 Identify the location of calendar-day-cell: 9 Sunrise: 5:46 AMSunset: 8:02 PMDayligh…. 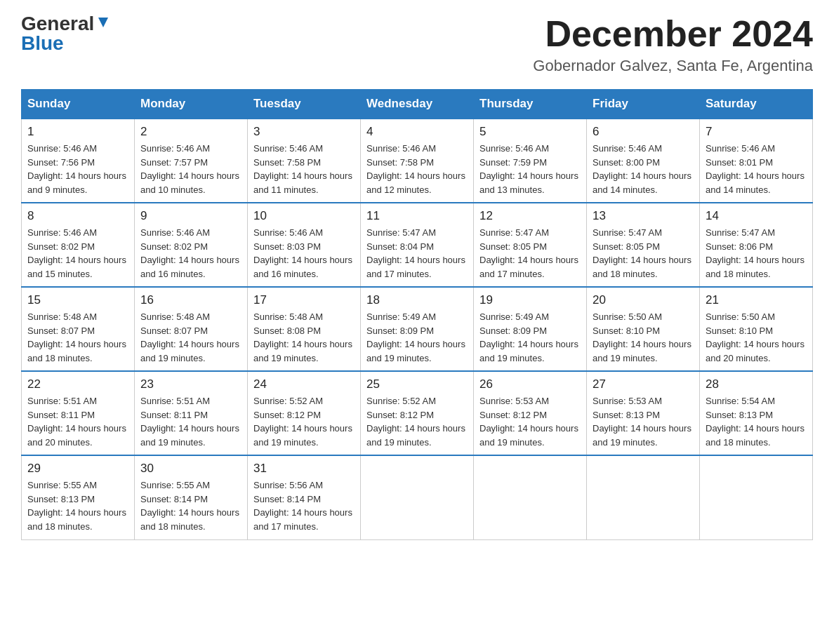
(191, 245).